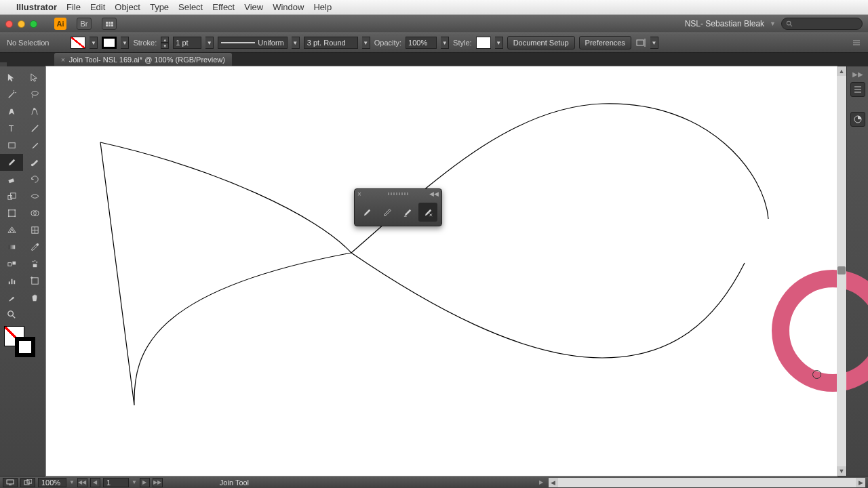 The image size is (868, 488). What do you see at coordinates (84, 24) in the screenshot?
I see `bridge-icon: Br` at bounding box center [84, 24].